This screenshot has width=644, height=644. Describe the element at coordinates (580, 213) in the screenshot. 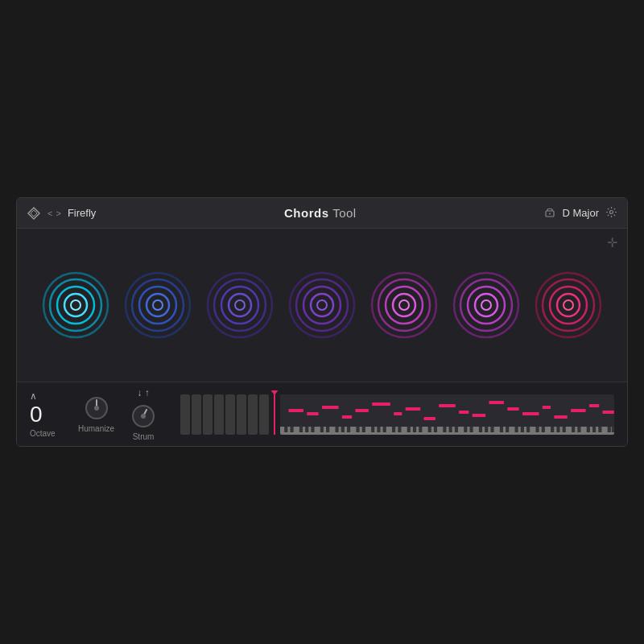

I see `key-display: D Major` at that location.